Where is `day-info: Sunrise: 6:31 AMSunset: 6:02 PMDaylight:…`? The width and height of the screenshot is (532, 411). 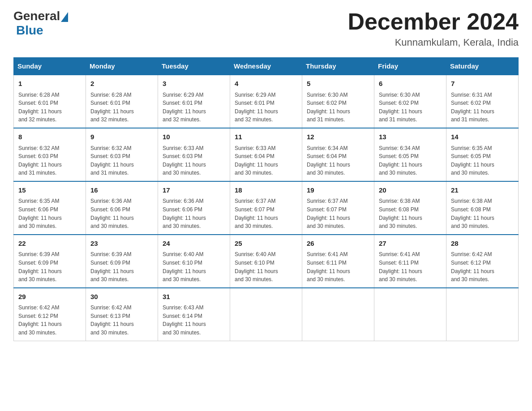
day-info: Sunrise: 6:31 AMSunset: 6:02 PMDaylight:… is located at coordinates (482, 107).